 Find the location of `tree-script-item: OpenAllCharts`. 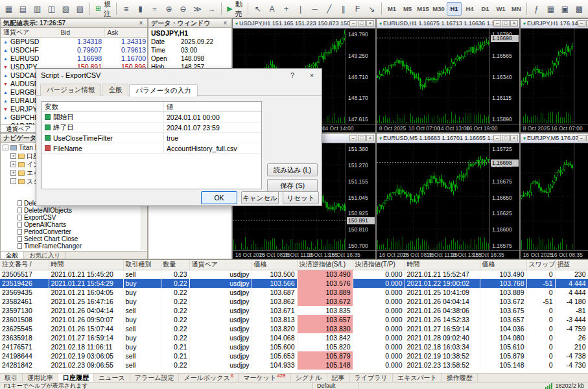

tree-script-item: OpenAllCharts is located at coordinates (71, 224).